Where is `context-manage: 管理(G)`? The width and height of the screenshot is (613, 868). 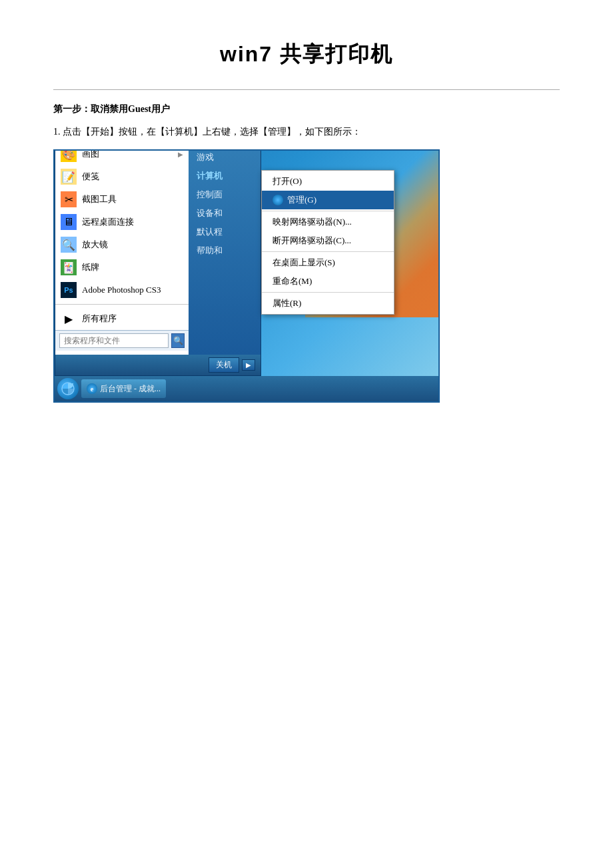
context-manage: 管理(G) is located at coordinates (328, 200).